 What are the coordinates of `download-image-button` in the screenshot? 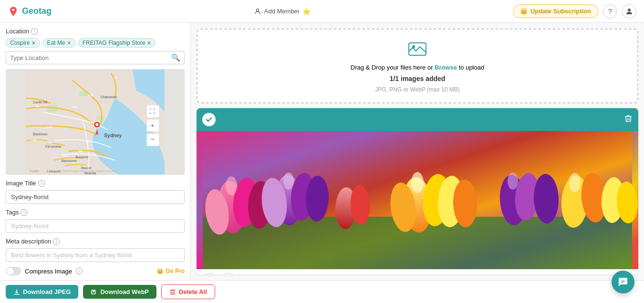 It's located at (210, 273).